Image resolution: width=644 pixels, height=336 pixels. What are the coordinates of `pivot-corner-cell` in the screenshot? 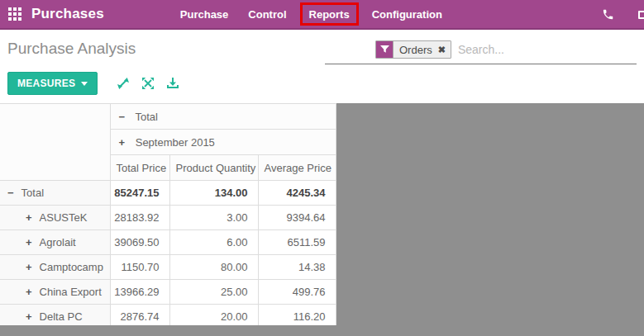 It's located at (55, 142).